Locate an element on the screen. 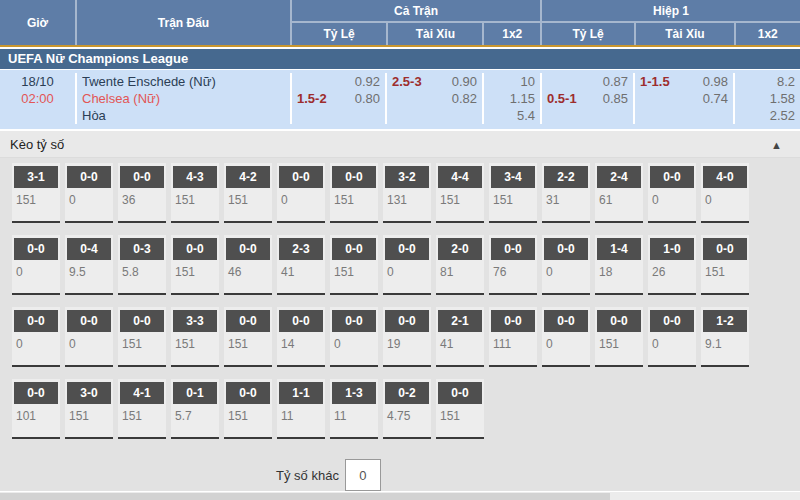 This screenshot has width=800, height=500. score-option-button: 0-3 is located at coordinates (142, 249).